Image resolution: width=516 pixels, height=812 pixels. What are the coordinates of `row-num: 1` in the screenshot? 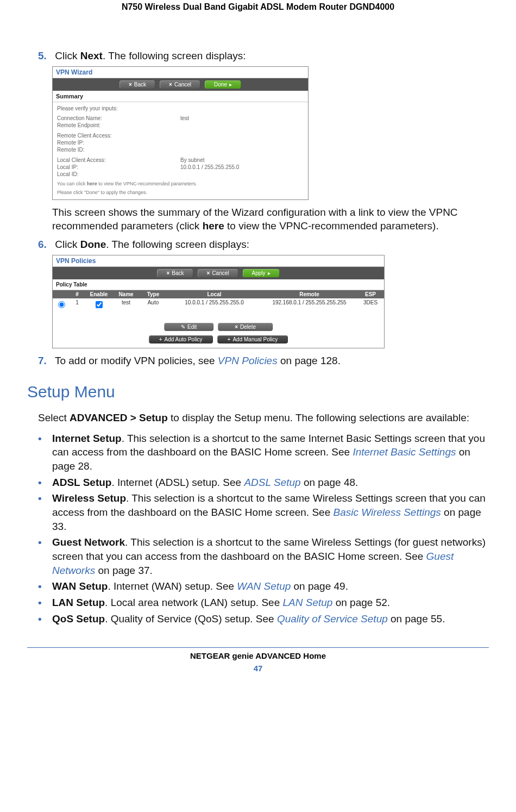 It's located at (77, 304).